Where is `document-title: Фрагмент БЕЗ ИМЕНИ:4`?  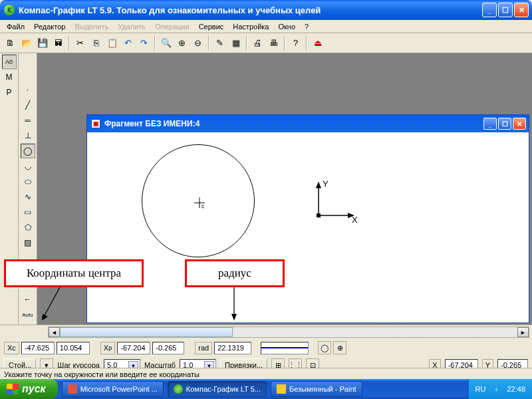
document-title: Фрагмент БЕЗ ИМЕНИ:4 is located at coordinates (152, 124).